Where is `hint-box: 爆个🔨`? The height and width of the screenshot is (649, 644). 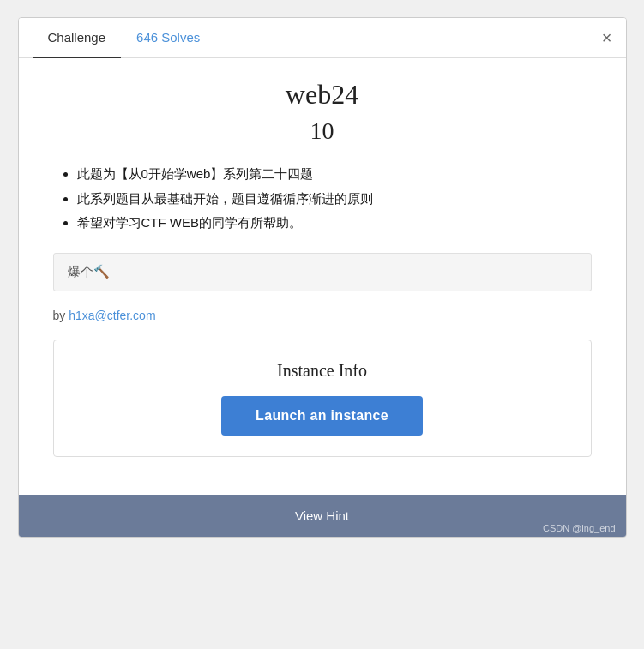 hint-box: 爆个🔨 is located at coordinates (322, 273).